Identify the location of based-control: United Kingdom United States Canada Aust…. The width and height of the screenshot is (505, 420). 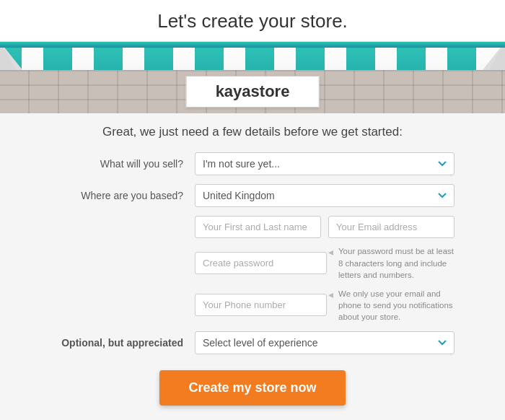
(325, 196).